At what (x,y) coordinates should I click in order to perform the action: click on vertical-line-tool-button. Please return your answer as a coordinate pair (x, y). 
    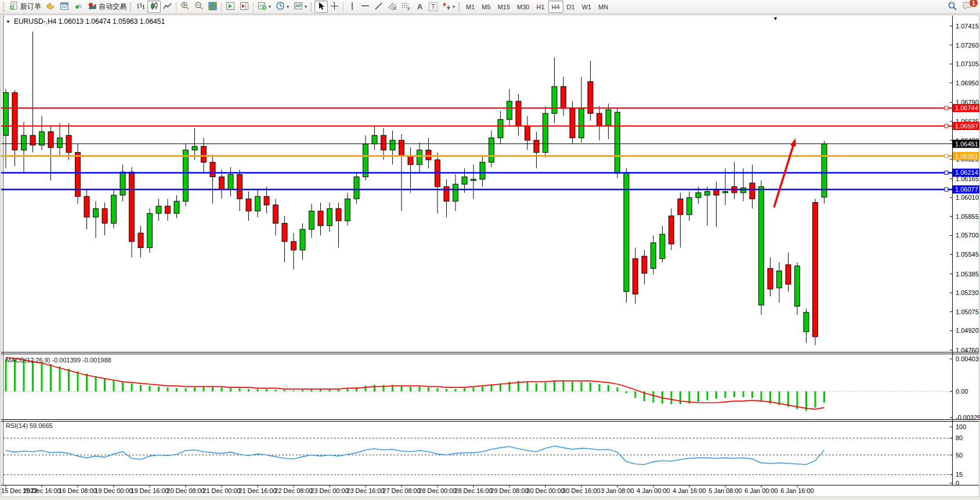
    Looking at the image, I should click on (352, 7).